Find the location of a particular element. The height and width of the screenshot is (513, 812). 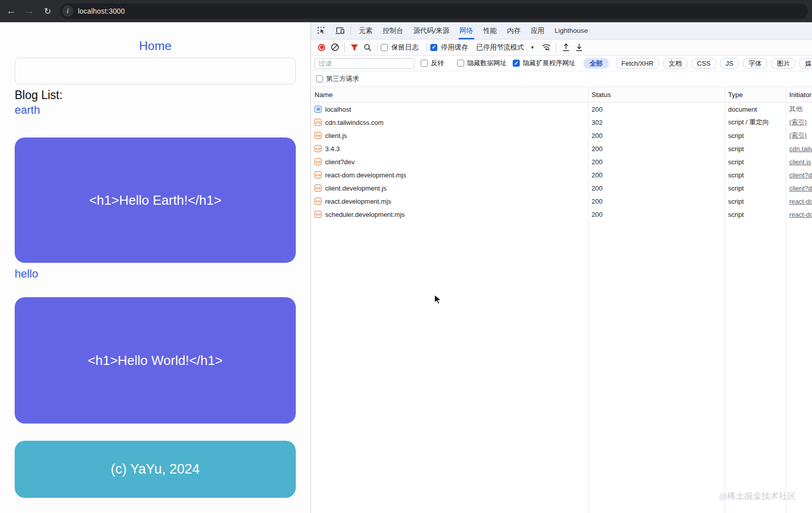

tab-network: 网络 is located at coordinates (466, 31).